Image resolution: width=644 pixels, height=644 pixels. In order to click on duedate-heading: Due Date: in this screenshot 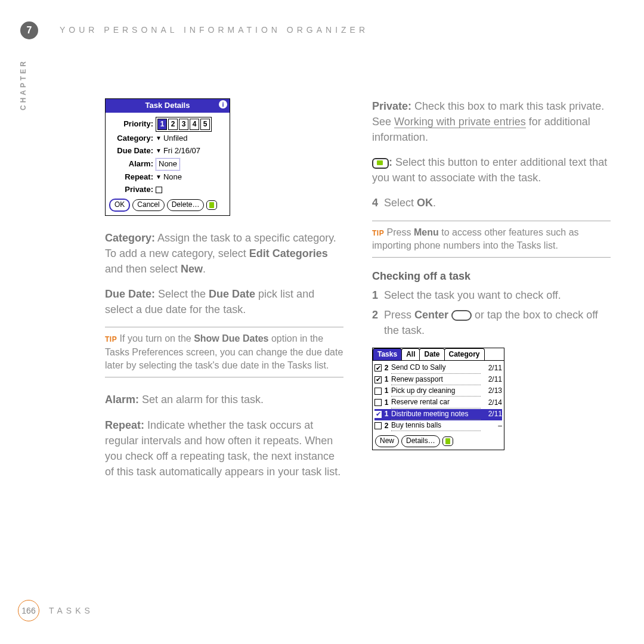, I will do `click(130, 294)`.